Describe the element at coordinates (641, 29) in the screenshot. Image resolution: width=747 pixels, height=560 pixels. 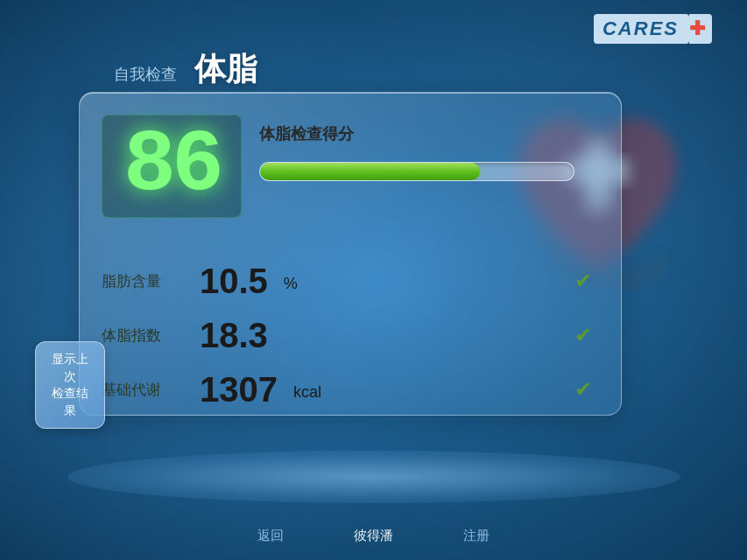
I see `logo-text: CARES` at that location.